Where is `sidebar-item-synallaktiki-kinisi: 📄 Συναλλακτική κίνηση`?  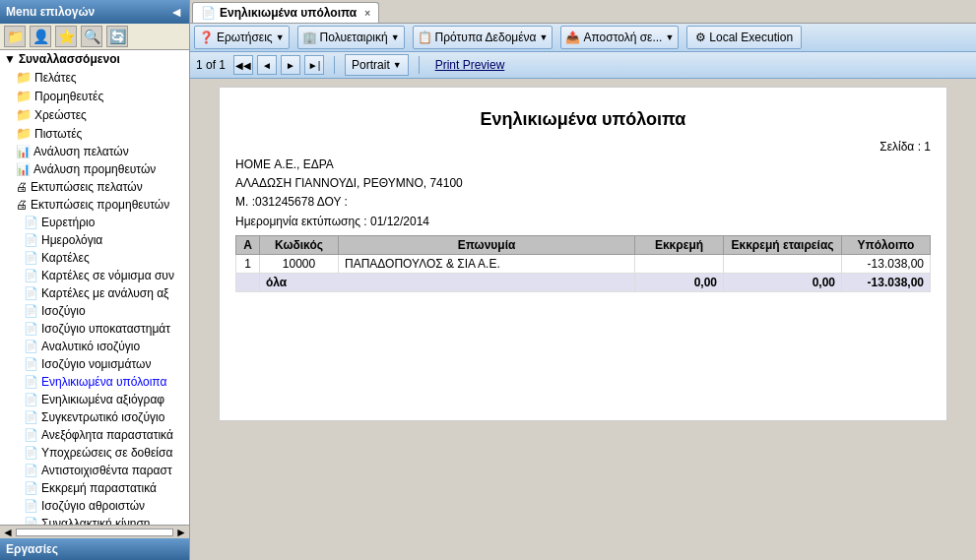 sidebar-item-synallaktiki-kinisi: 📄 Συναλλακτική κίνηση is located at coordinates (95, 520).